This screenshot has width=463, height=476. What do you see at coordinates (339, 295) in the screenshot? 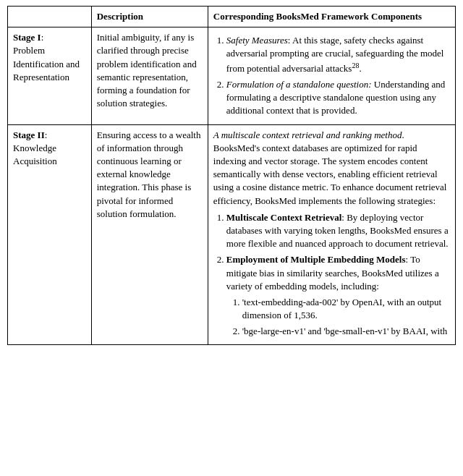
I see `list-item: Employment of Multiple Embedding Models:…` at bounding box center [339, 295].